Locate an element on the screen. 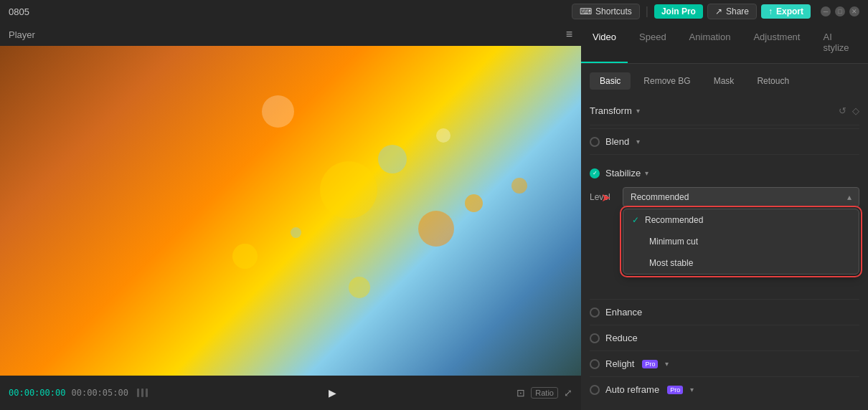 The image size is (868, 410). share-button: ↗ Share is located at coordinates (732, 11).